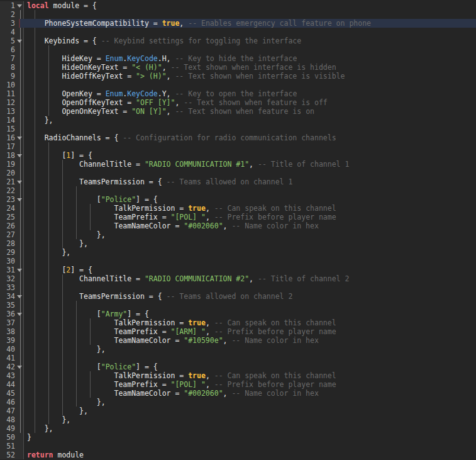 The image size is (476, 460). I want to click on line-number: 51, so click(11, 446).